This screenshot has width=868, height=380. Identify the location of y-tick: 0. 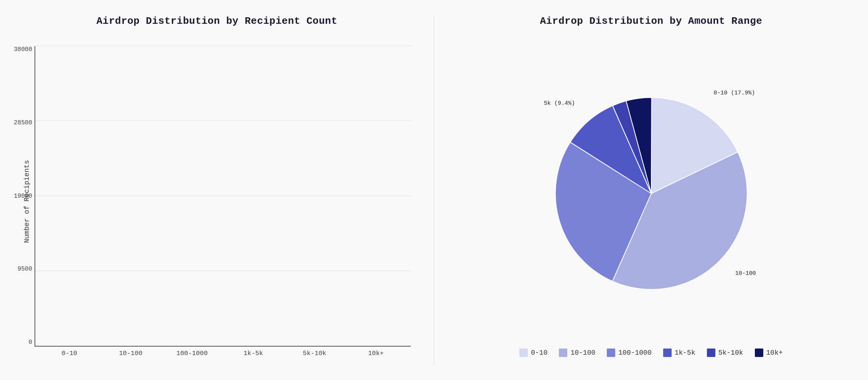
(23, 342).